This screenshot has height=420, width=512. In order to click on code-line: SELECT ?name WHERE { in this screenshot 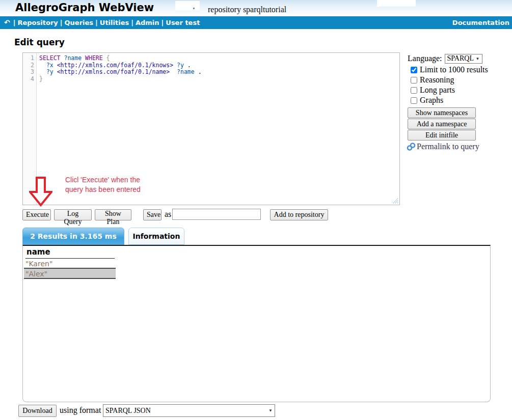, I will do `click(219, 59)`.